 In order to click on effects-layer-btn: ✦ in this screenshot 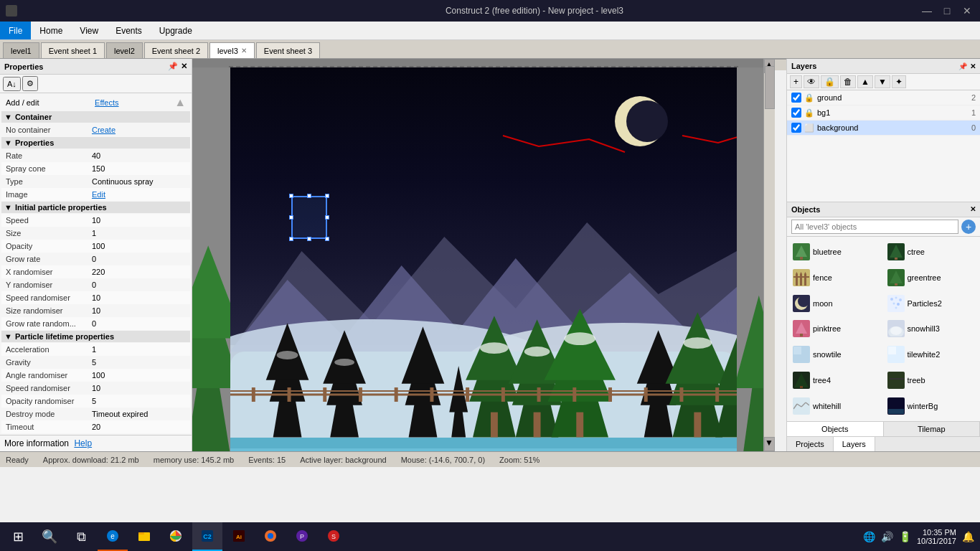, I will do `click(899, 82)`.